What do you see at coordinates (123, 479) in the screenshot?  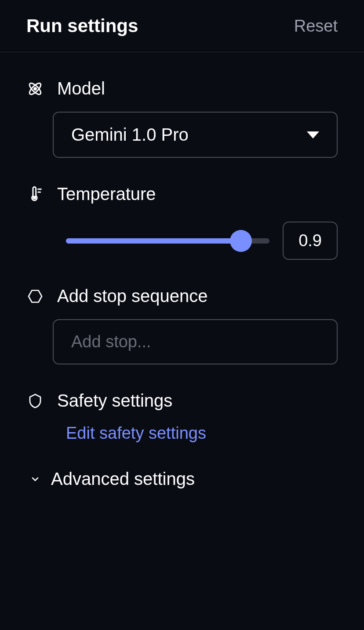 I see `advanced-label: Advanced settings` at bounding box center [123, 479].